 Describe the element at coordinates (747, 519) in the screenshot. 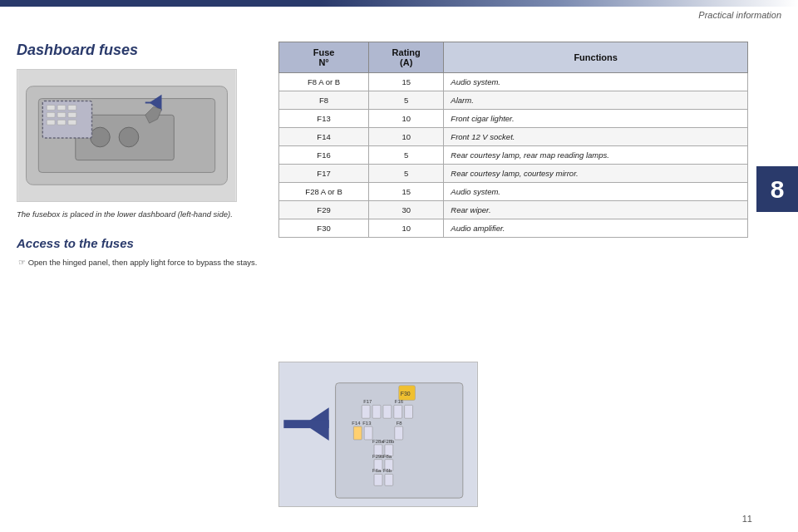

I see `page-num-text: 11` at that location.